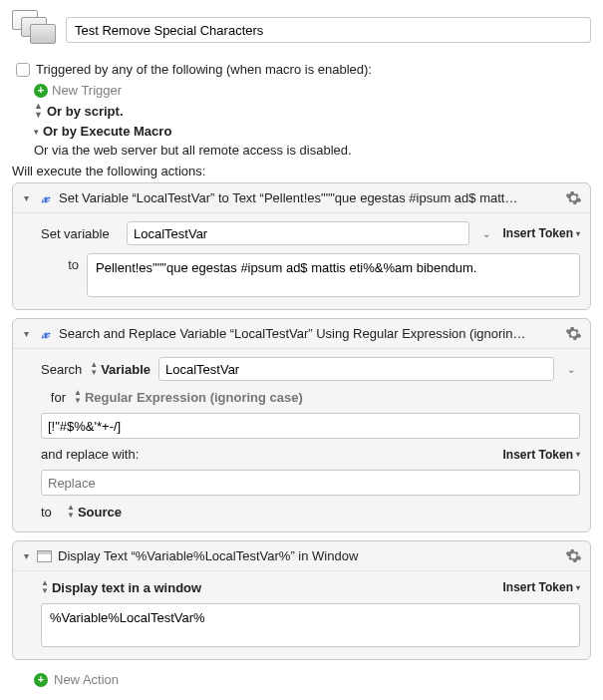 The height and width of the screenshot is (700, 603). I want to click on action-title: Search and Replace Variable “LocalTestVa…, so click(309, 333).